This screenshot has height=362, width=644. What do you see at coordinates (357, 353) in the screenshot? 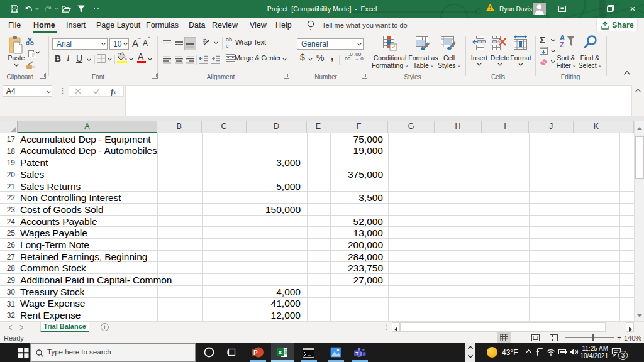
I see `svg-text: T` at bounding box center [357, 353].